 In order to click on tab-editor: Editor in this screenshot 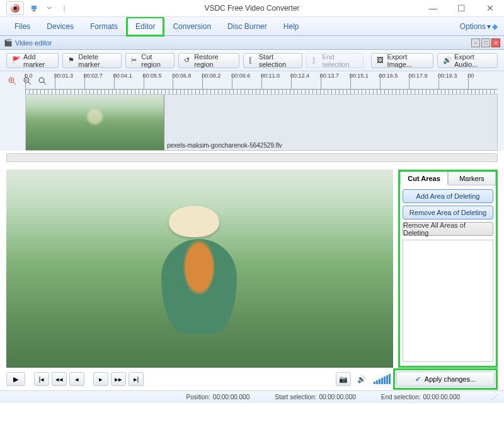, I will do `click(145, 26)`.